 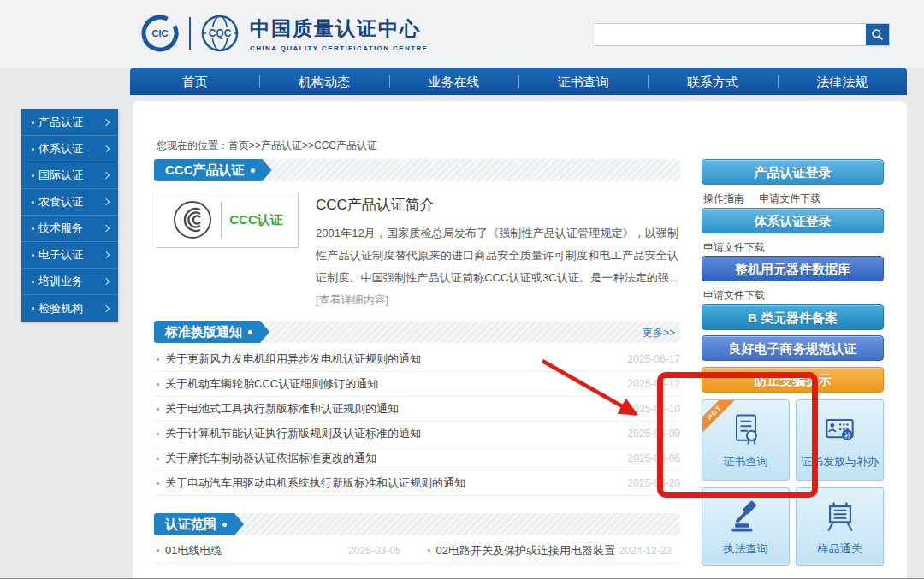 I want to click on notice-date: 2025-06-06, so click(x=654, y=458).